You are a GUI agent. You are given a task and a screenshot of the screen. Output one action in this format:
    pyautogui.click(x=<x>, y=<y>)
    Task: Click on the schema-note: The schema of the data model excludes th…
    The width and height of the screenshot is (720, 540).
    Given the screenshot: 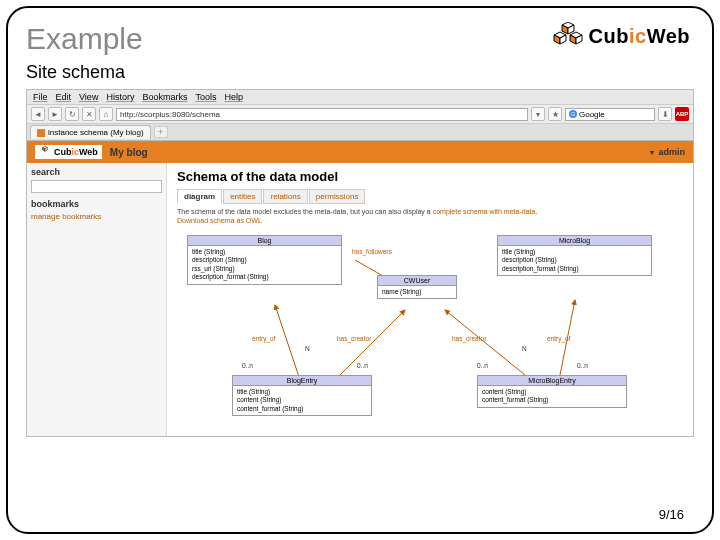 What is the action you would take?
    pyautogui.click(x=430, y=212)
    